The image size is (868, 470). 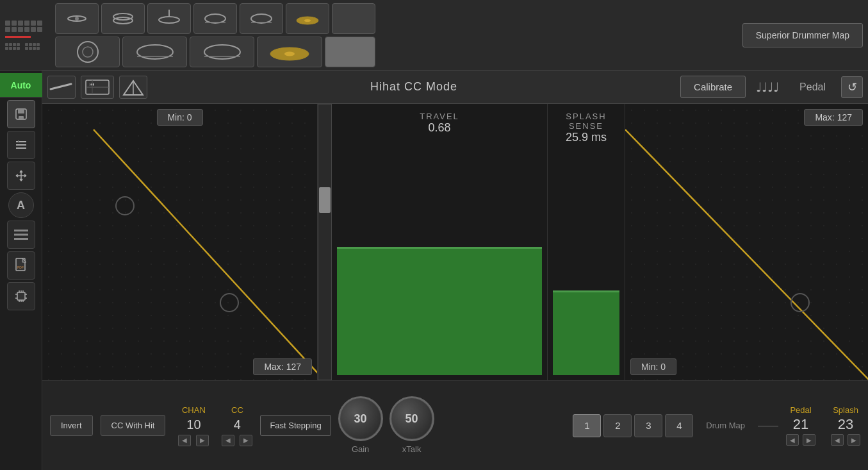 I want to click on splash-bar-container, so click(x=586, y=264).